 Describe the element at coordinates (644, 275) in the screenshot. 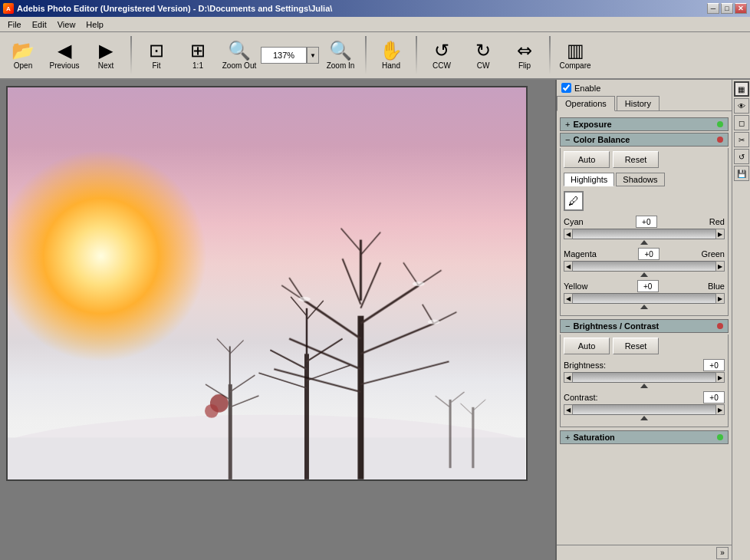

I see `magenta-green-thumb` at that location.